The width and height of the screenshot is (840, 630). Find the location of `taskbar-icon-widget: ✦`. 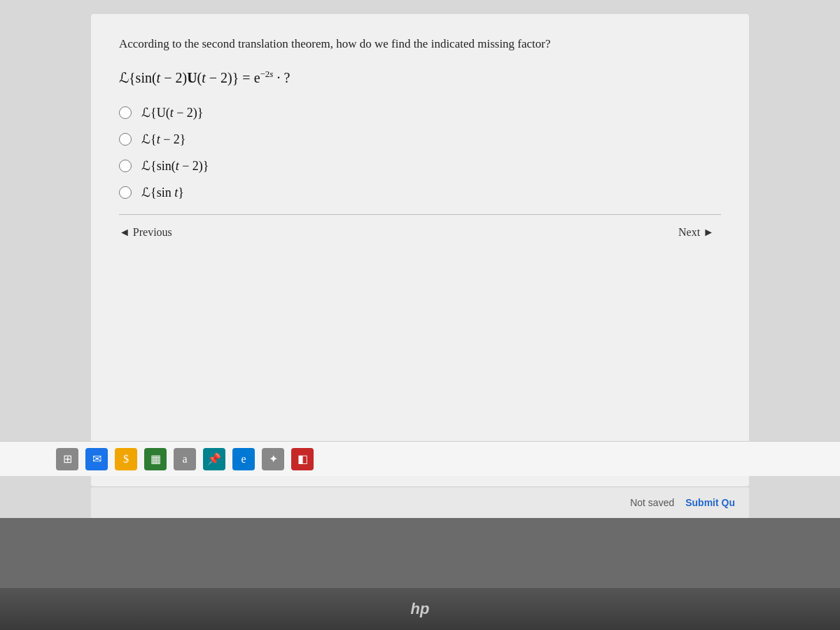

taskbar-icon-widget: ✦ is located at coordinates (273, 459).